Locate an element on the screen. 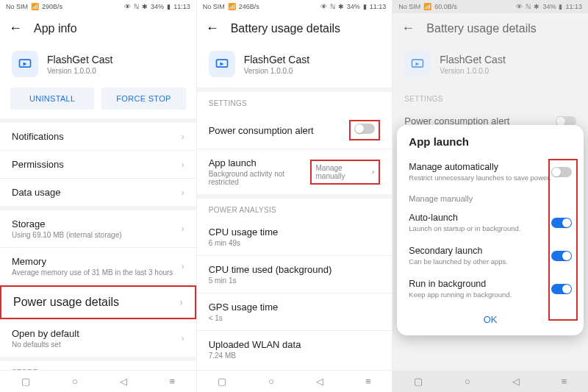 This screenshot has height=392, width=588. header: ← App info is located at coordinates (98, 28).